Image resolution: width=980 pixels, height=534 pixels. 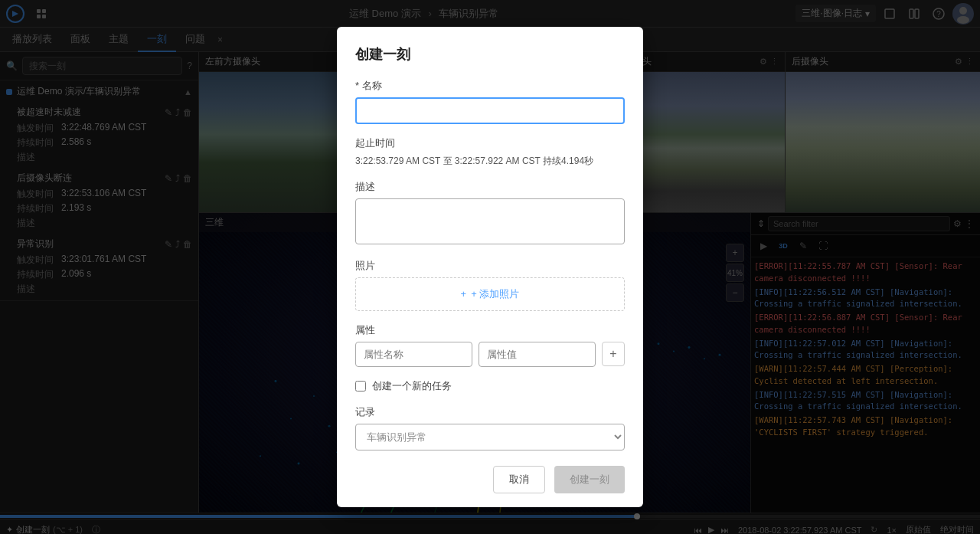 What do you see at coordinates (519, 480) in the screenshot?
I see `cancel-button: 取消` at bounding box center [519, 480].